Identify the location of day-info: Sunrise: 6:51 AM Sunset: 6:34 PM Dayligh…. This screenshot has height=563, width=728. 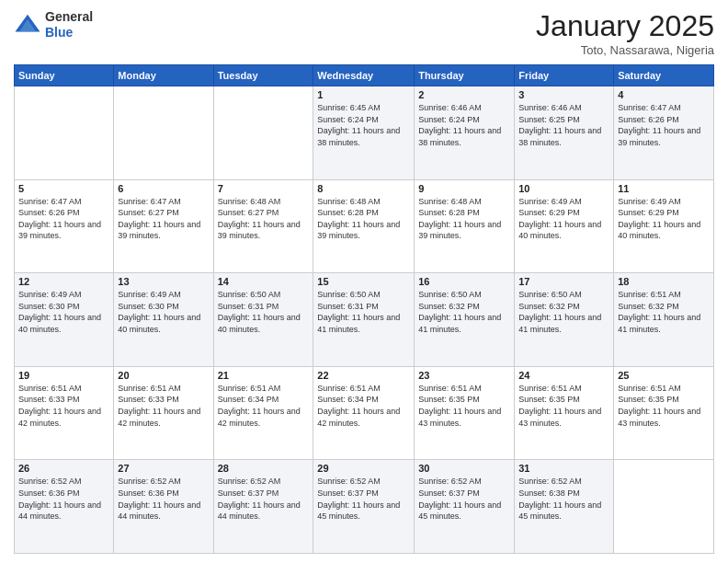
(364, 406).